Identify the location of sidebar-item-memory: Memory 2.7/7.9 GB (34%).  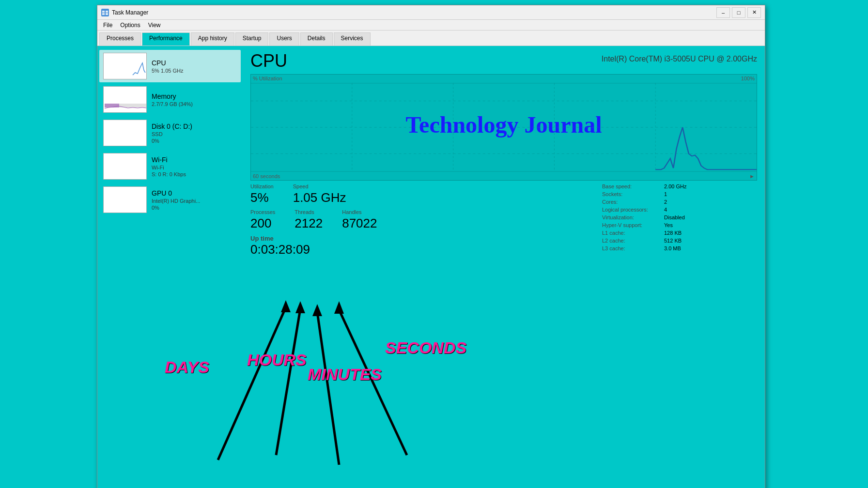
(170, 100).